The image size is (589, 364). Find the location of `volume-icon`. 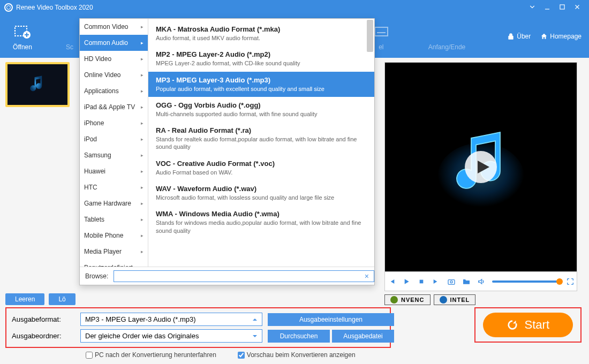

volume-icon is located at coordinates (481, 282).